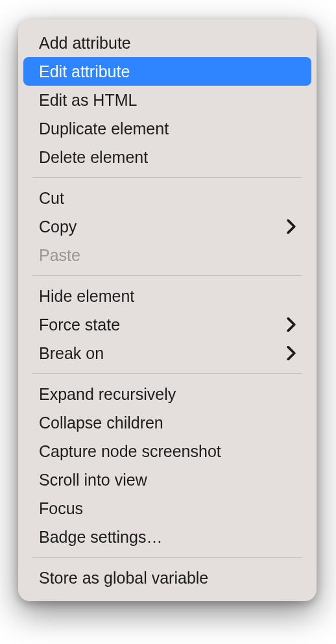  I want to click on menu-item-label: Cut, so click(167, 199).